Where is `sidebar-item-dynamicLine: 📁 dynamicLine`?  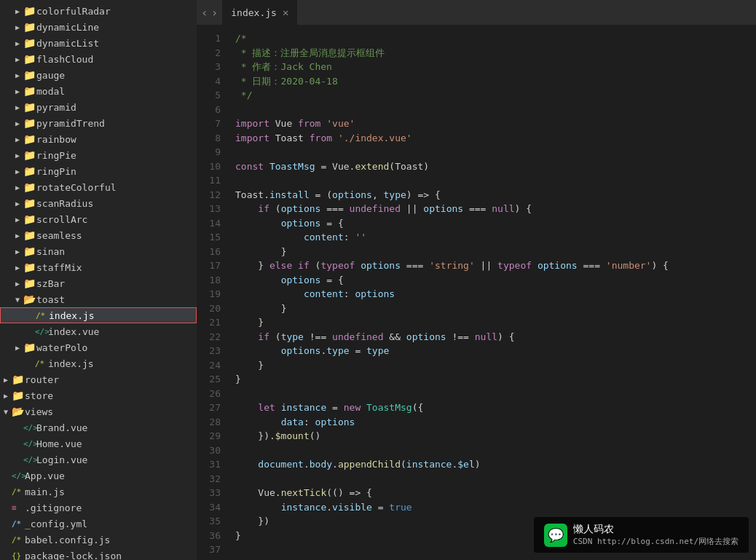
sidebar-item-dynamicLine: 📁 dynamicLine is located at coordinates (98, 27).